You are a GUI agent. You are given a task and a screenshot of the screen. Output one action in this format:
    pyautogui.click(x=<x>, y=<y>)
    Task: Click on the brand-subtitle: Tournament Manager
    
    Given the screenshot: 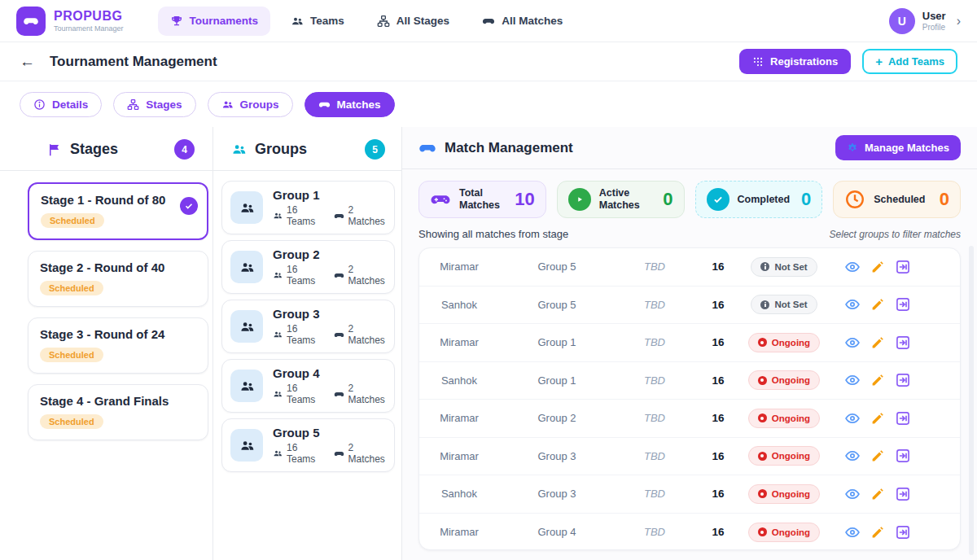 What is the action you would take?
    pyautogui.click(x=89, y=28)
    